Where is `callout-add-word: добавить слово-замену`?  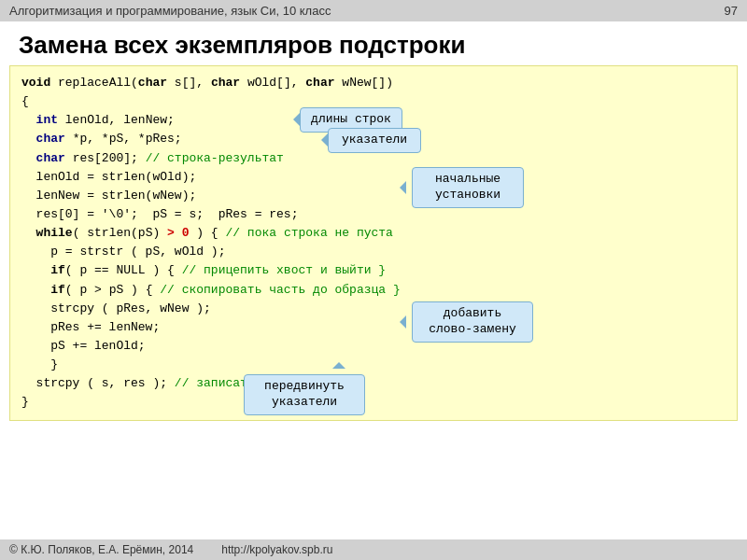 callout-add-word: добавить слово-замену is located at coordinates (472, 322).